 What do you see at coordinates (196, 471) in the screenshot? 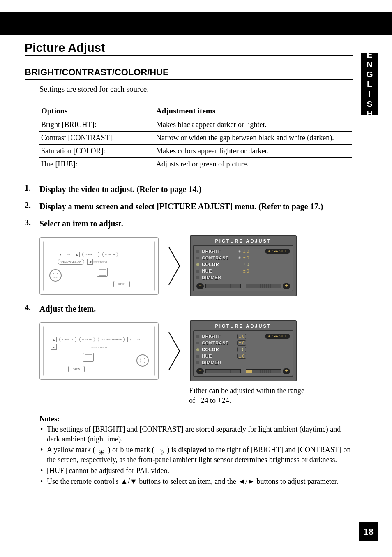
I see `note-item: [HUE] cannot be adjusted for PAL video.` at bounding box center [196, 471].